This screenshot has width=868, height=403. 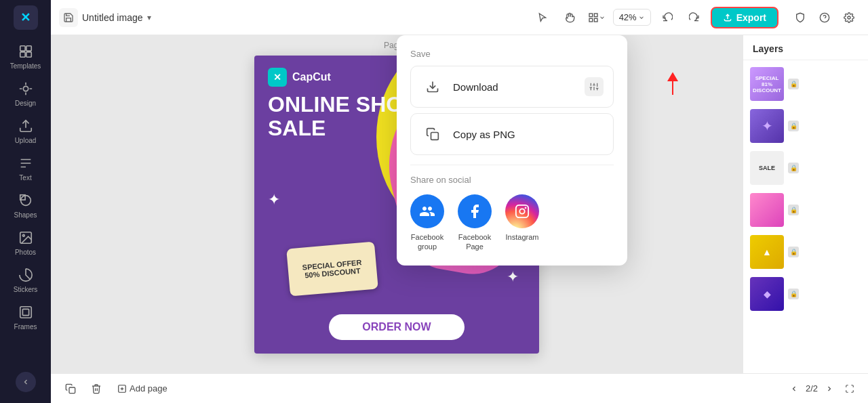 I want to click on layers-panel-title: Layers, so click(x=806, y=47).